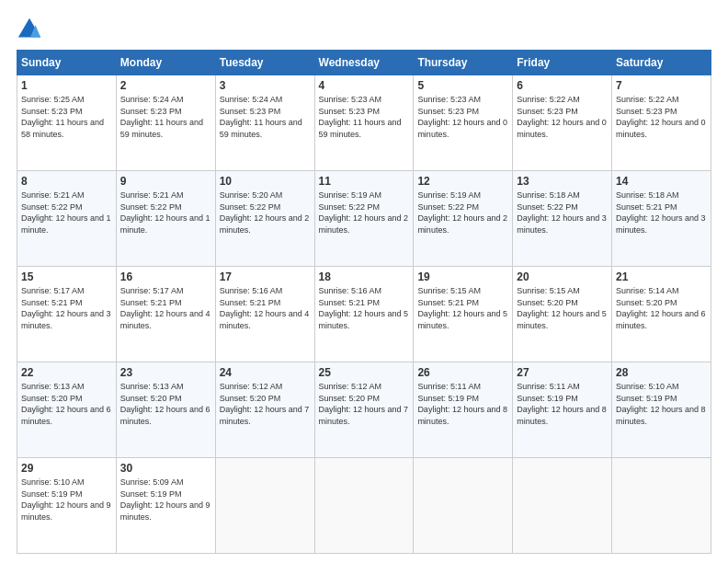  Describe the element at coordinates (165, 63) in the screenshot. I see `header-cell-monday: Monday` at that location.